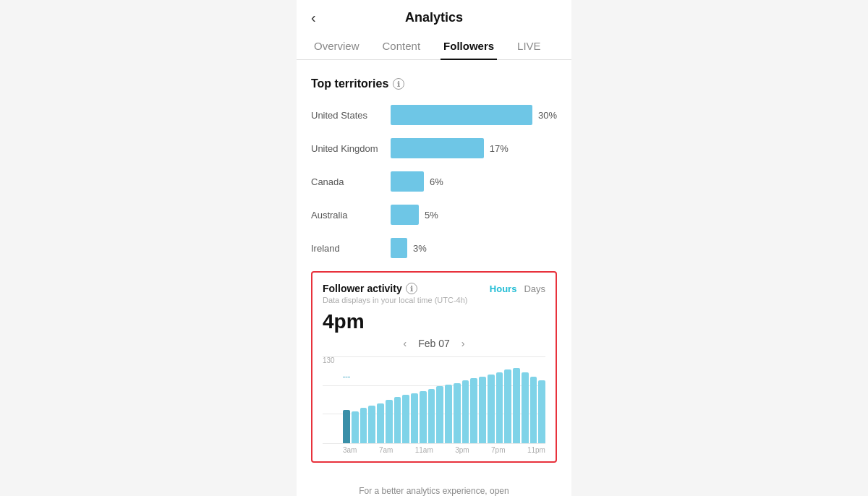  I want to click on bar-fill-ie, so click(399, 248).